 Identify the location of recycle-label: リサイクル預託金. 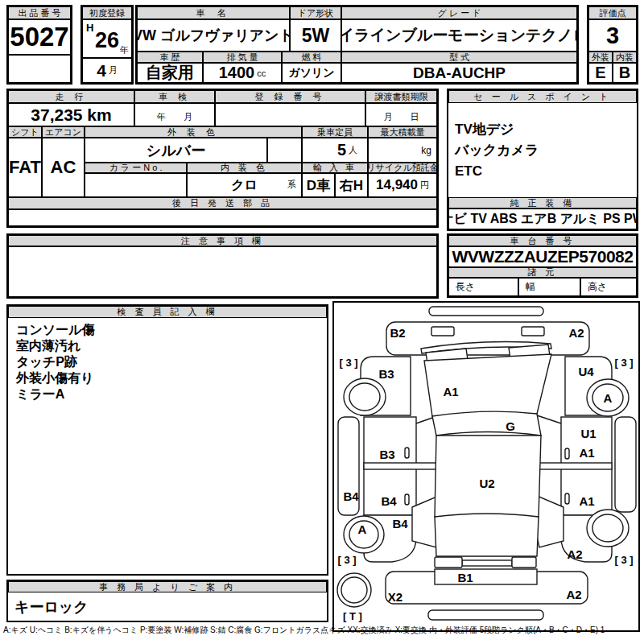
(402, 167).